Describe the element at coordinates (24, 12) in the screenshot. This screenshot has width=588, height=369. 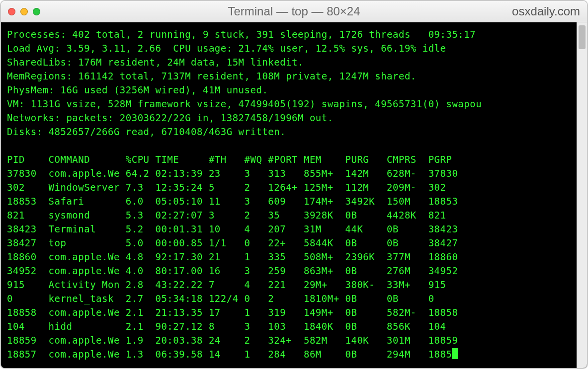
I see `traffic-lights` at that location.